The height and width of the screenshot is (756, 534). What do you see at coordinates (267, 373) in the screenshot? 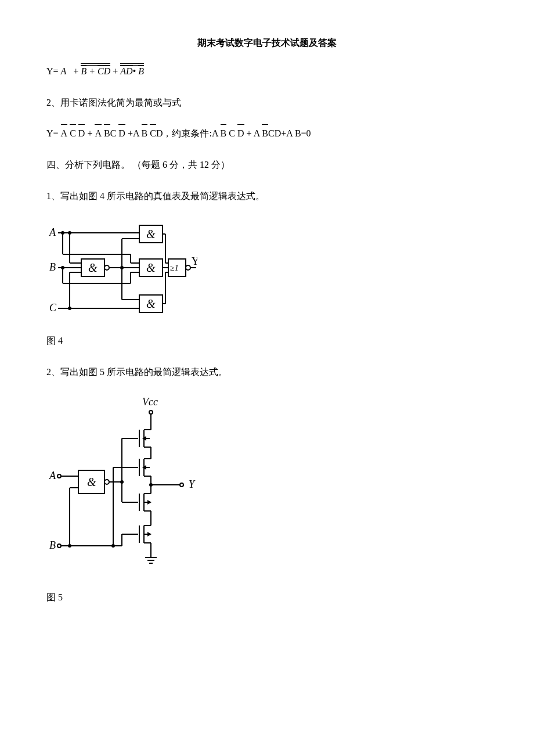
I see `question-4-2: 2、写出如图 5 所示电路的最简逻辑表达式。` at bounding box center [267, 373].